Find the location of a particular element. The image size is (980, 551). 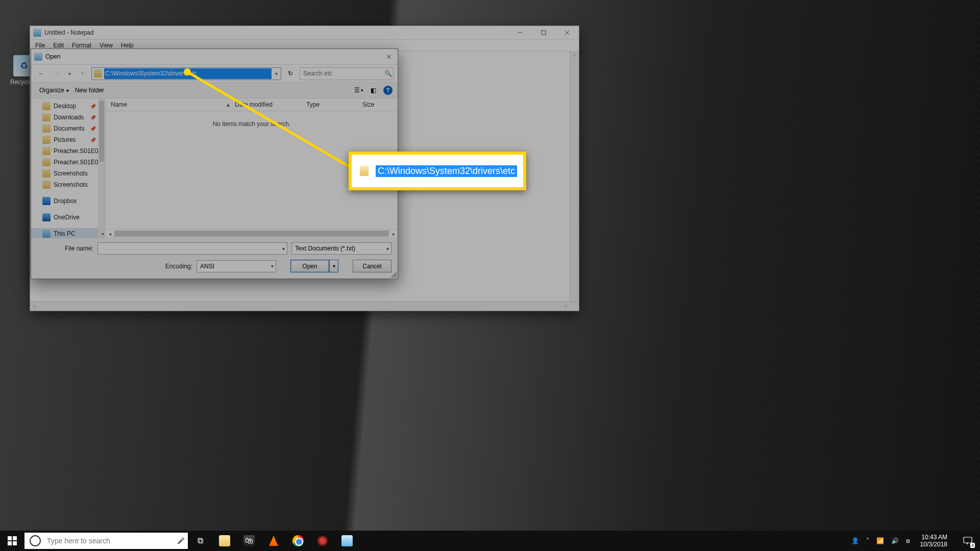

task-view-button: ⧉ is located at coordinates (200, 541).